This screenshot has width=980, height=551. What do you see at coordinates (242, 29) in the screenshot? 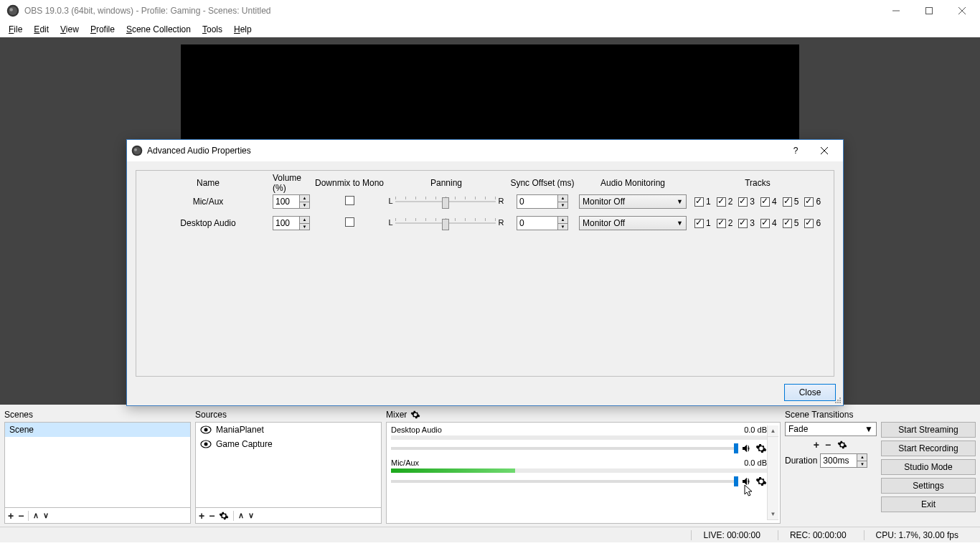
I see `menu-help: Help` at bounding box center [242, 29].